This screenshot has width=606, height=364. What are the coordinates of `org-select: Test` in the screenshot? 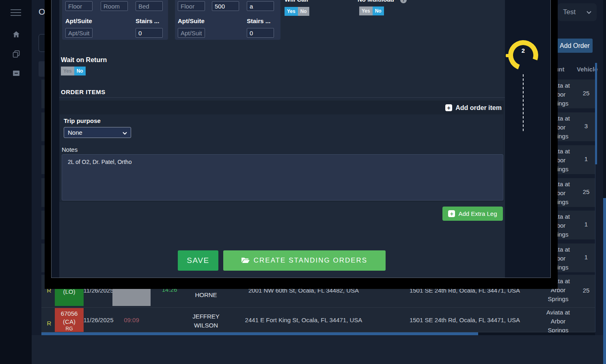 It's located at (577, 12).